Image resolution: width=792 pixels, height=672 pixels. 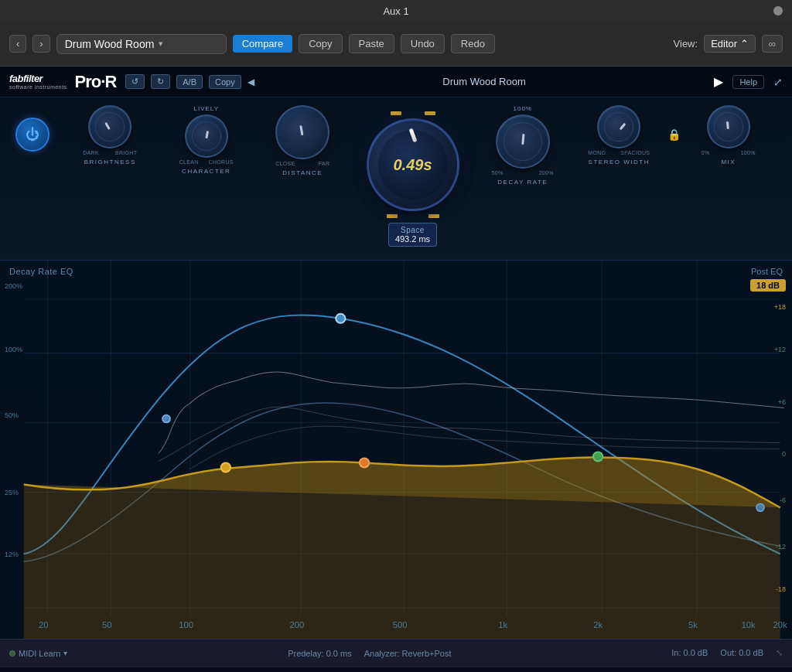 I want to click on distance-labels: CLOSE FAR, so click(x=302, y=164).